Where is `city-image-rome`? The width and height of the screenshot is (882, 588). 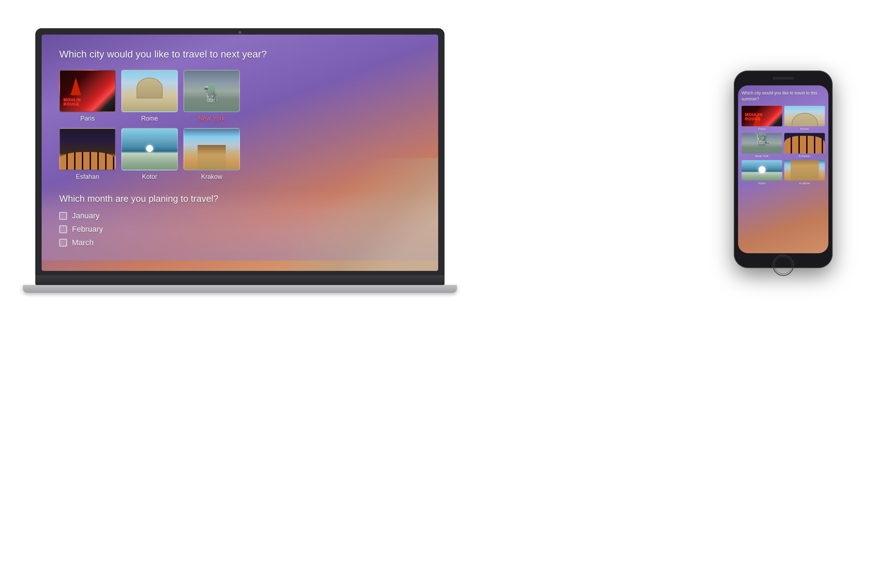
city-image-rome is located at coordinates (150, 91).